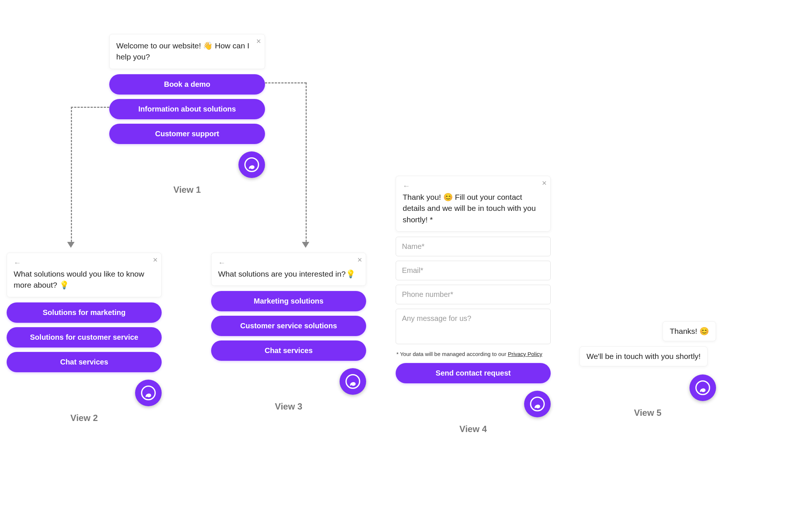  What do you see at coordinates (473, 270) in the screenshot?
I see `email-field` at bounding box center [473, 270].